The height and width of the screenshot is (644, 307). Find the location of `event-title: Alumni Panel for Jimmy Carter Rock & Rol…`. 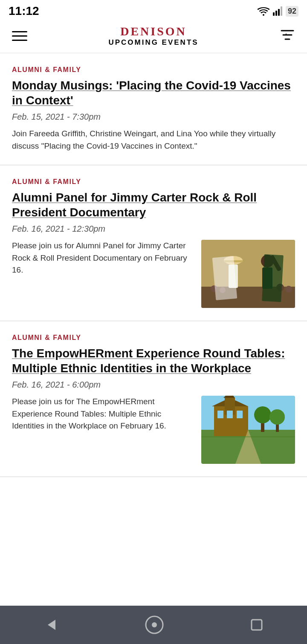

event-title: Alumni Panel for Jimmy Carter Rock & Rol… is located at coordinates (154, 205).